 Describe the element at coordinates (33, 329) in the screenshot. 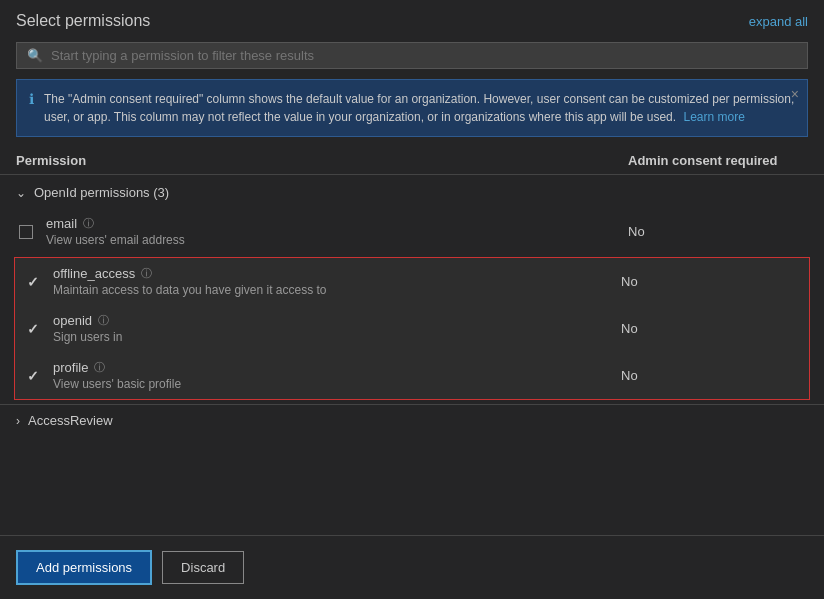

I see `checkmark-openid: ✓` at that location.